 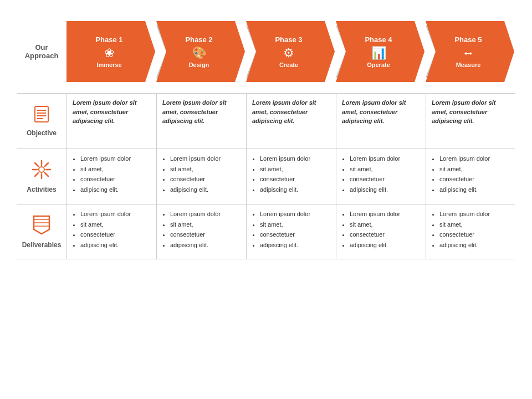 What do you see at coordinates (470, 232) in the screenshot?
I see `deliverables-cell-5: Lorem ipsum dolorsit amet,consectetuerad…` at bounding box center [470, 232].